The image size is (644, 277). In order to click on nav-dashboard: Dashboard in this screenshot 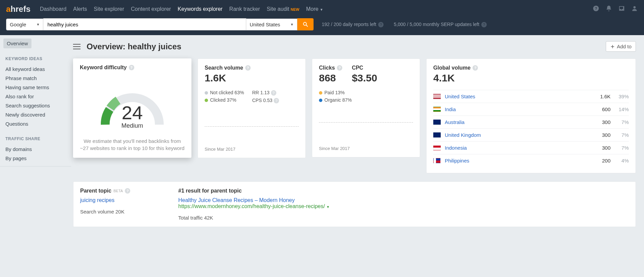, I will do `click(53, 9)`.